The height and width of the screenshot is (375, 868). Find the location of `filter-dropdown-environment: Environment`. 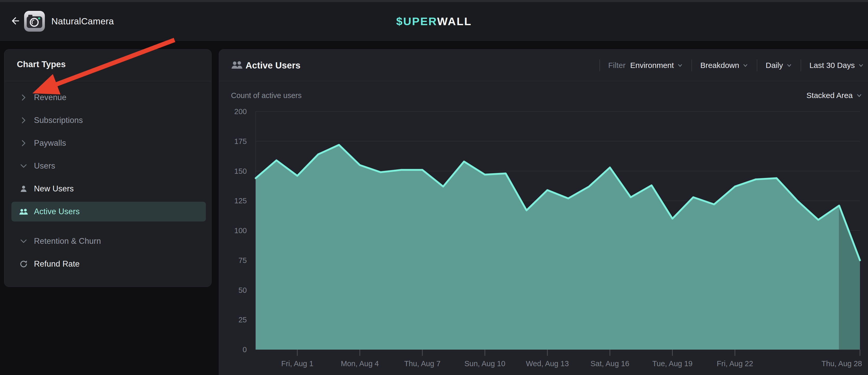

filter-dropdown-environment: Environment is located at coordinates (656, 65).